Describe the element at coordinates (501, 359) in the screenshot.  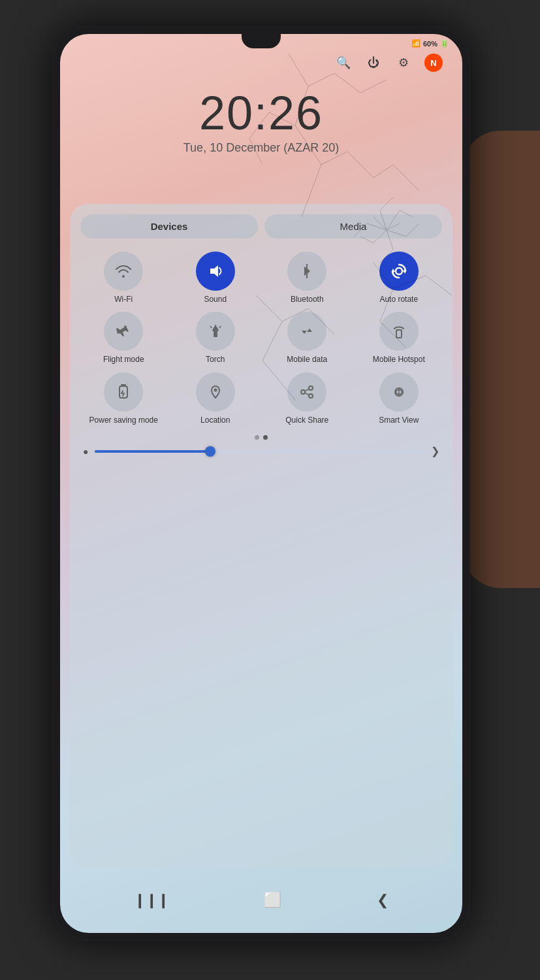
I see `hand` at that location.